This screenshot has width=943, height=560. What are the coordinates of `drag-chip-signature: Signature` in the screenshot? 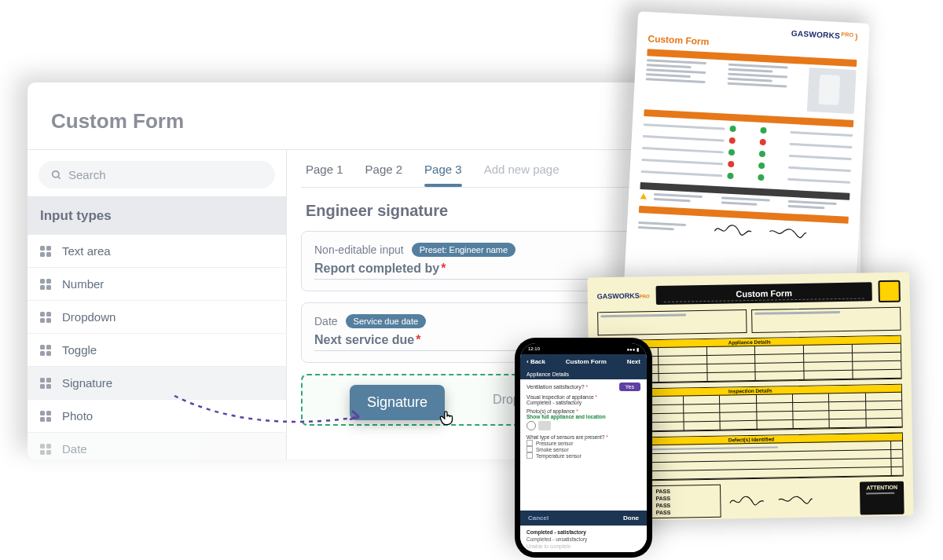 It's located at (398, 402).